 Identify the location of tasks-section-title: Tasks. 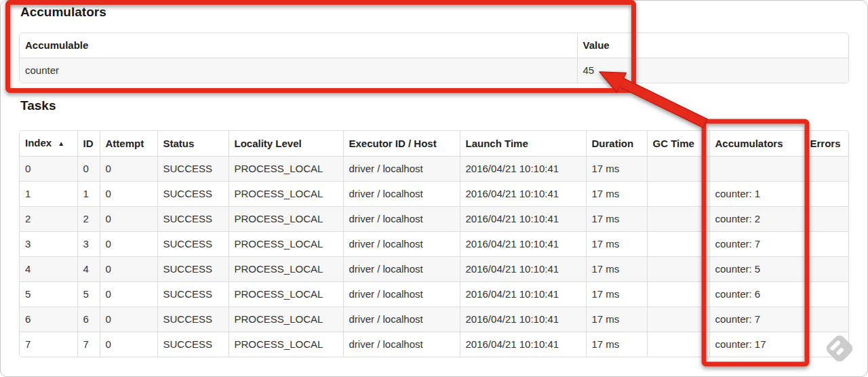
(38, 106).